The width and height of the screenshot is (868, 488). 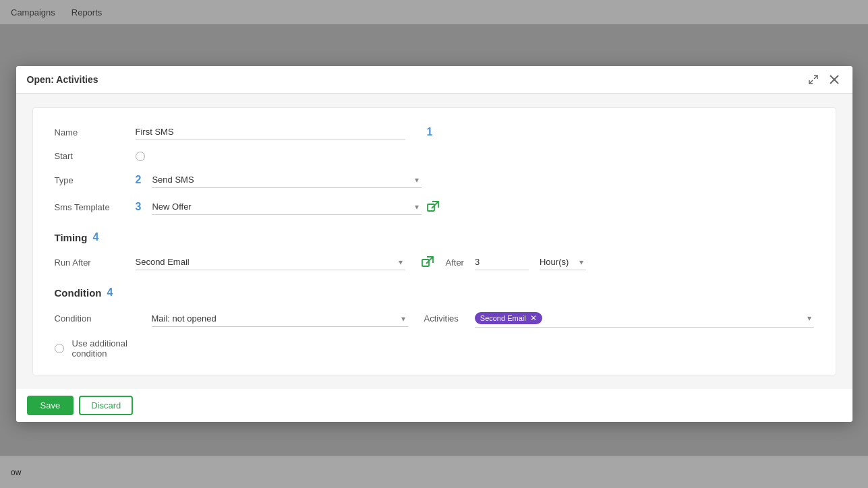 I want to click on expand-button, so click(x=813, y=80).